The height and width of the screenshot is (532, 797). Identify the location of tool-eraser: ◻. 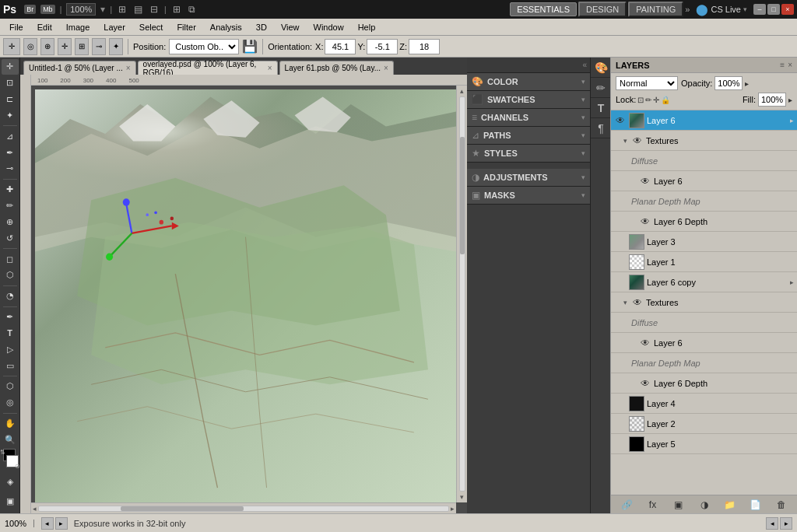
(10, 259).